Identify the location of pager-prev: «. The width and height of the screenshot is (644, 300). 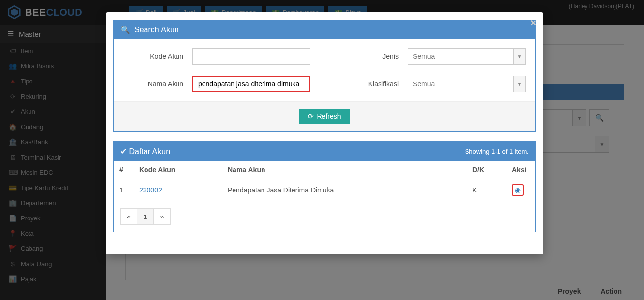
(129, 217).